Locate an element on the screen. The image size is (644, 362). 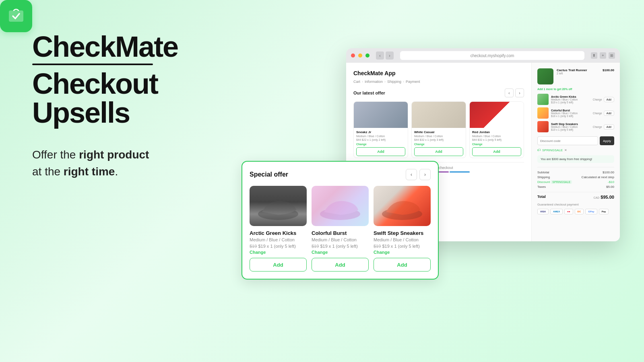
product-name-jordan: Red Jordan is located at coordinates (497, 132).